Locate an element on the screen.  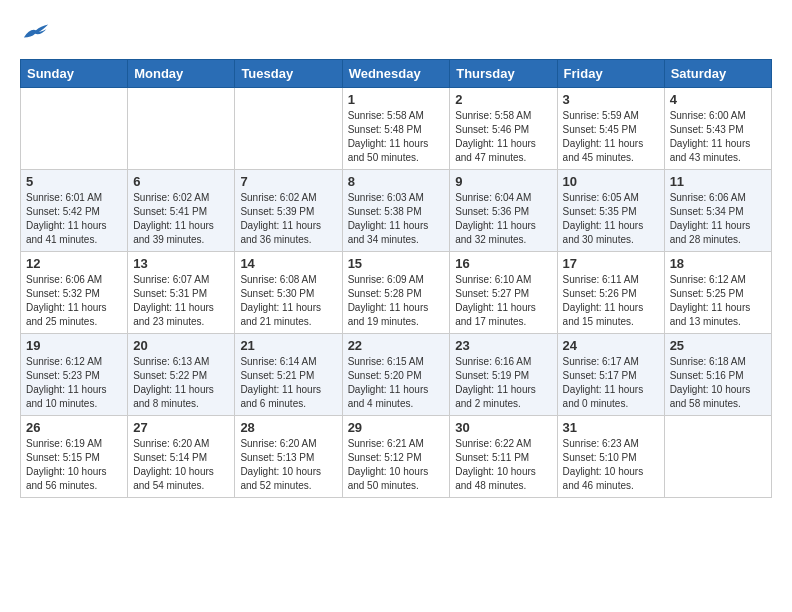
day-info: Sunrise: 6:00 AM Sunset: 5:43 PM Dayligh… is located at coordinates (718, 137).